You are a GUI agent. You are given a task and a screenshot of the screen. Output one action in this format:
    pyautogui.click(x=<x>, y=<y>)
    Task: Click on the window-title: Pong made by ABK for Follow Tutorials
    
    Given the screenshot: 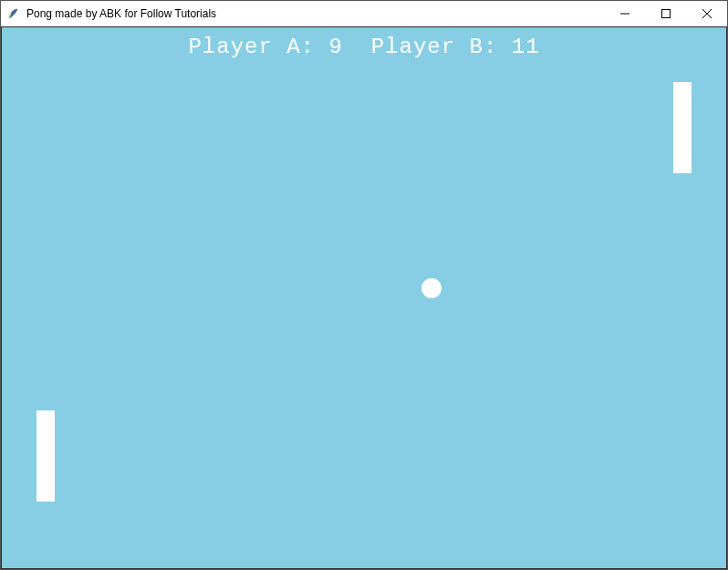 What is the action you would take?
    pyautogui.click(x=121, y=14)
    